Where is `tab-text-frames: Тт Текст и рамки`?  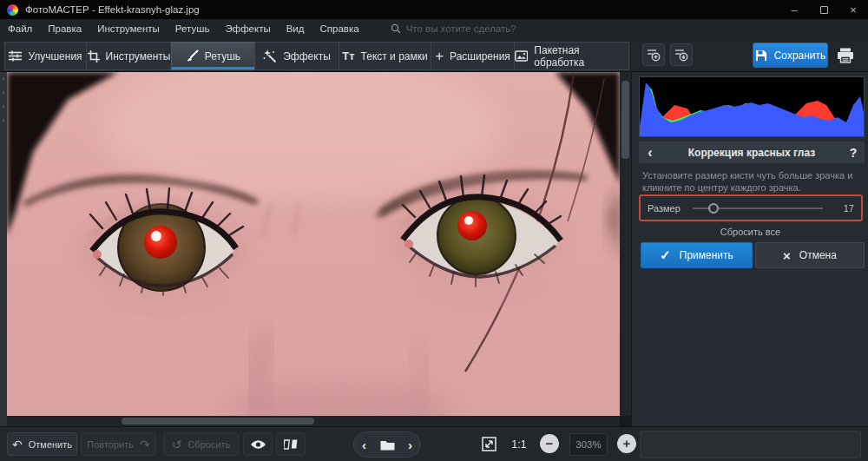 tab-text-frames: Тт Текст и рамки is located at coordinates (385, 56).